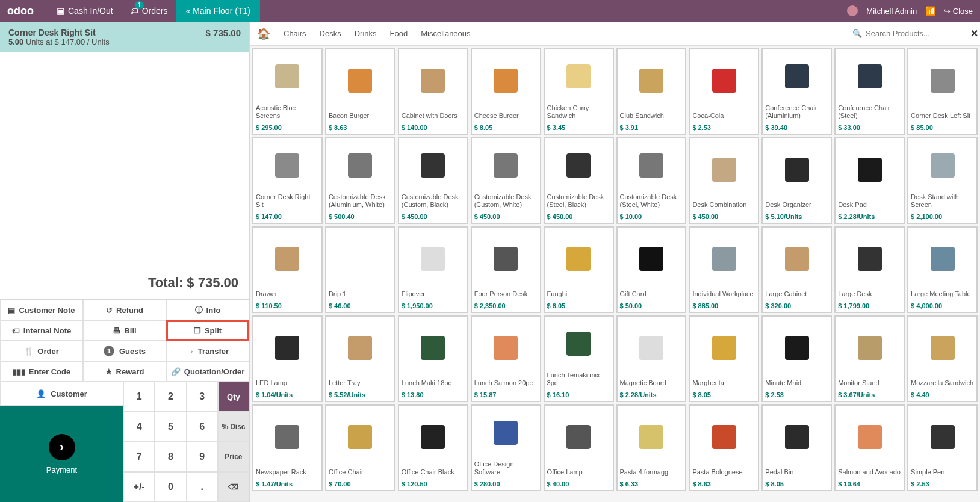 This screenshot has width=980, height=502. I want to click on refund-button: ↺Refund, so click(125, 310).